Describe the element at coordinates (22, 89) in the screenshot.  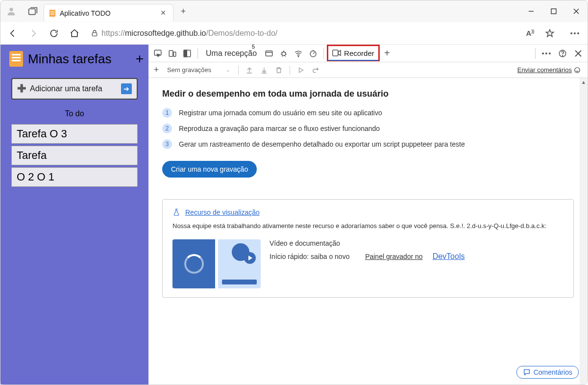
I see `plus-icon: ✚` at that location.